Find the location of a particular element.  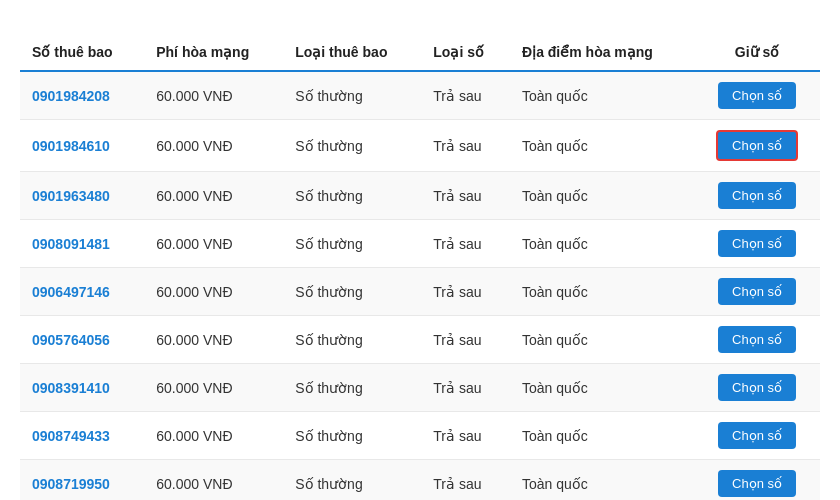

col-header-action: Giữ số is located at coordinates (757, 52).